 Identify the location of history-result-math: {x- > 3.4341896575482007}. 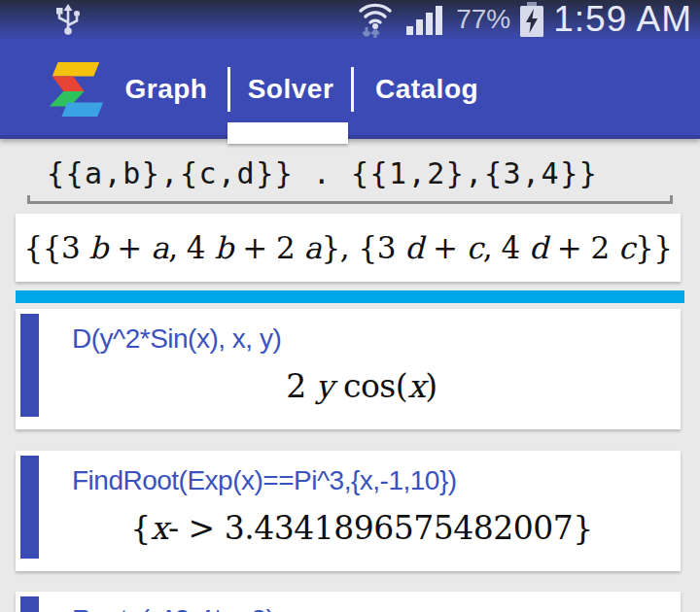
(376, 528).